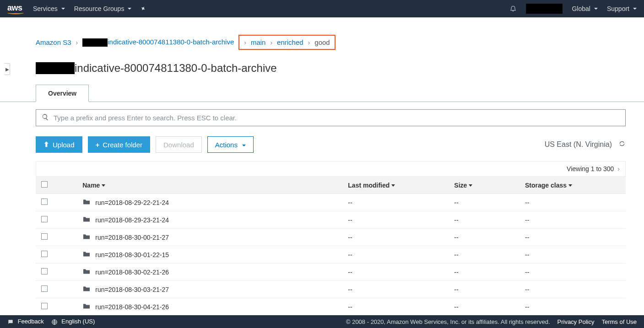 The width and height of the screenshot is (644, 328). What do you see at coordinates (330, 307) in the screenshot?
I see `table-row: run=2018-08-30-04-21-26------` at bounding box center [330, 307].